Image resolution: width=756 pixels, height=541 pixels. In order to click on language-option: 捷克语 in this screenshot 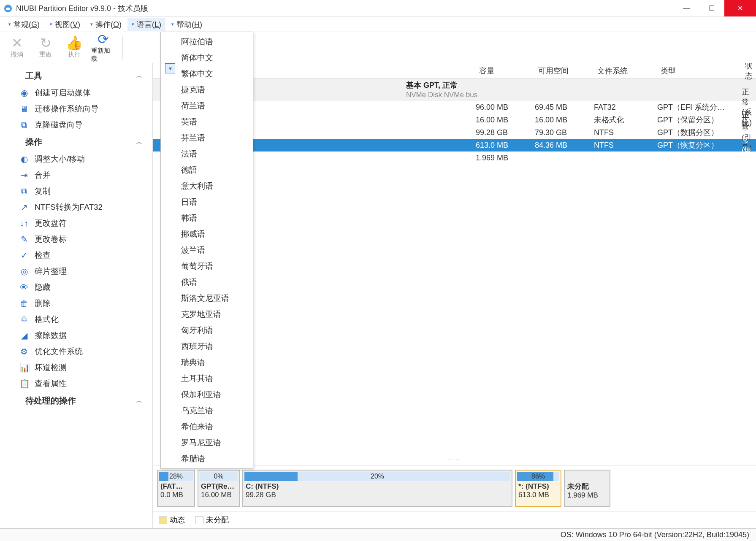, I will do `click(207, 90)`.